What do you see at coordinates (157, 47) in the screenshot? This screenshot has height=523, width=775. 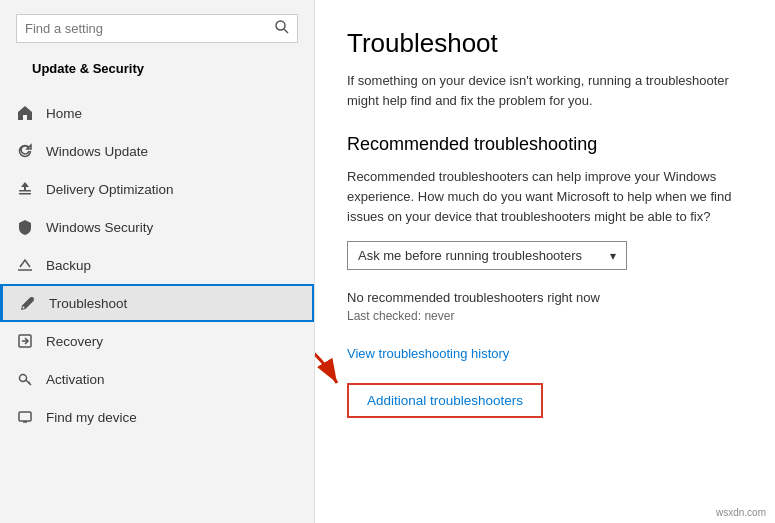 I see `sidebar-header: Update & Security` at bounding box center [157, 47].